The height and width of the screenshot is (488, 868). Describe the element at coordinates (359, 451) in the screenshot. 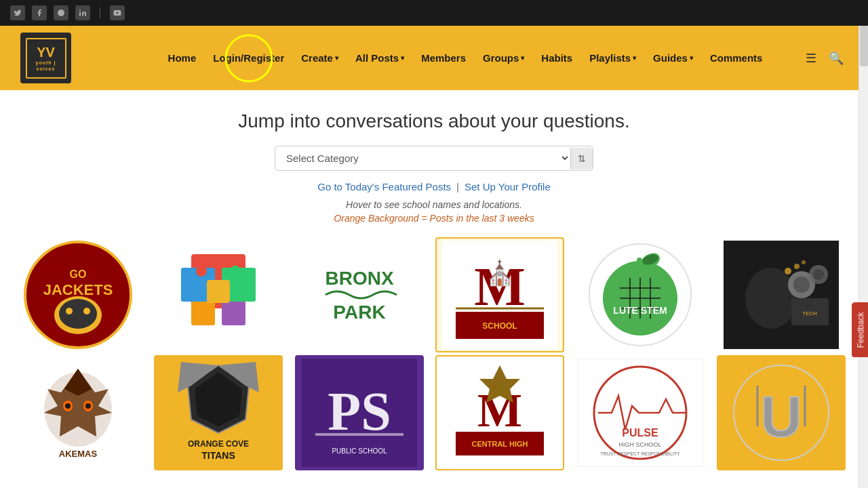

I see `svg-text: PUBLIC SCHOOL` at that location.